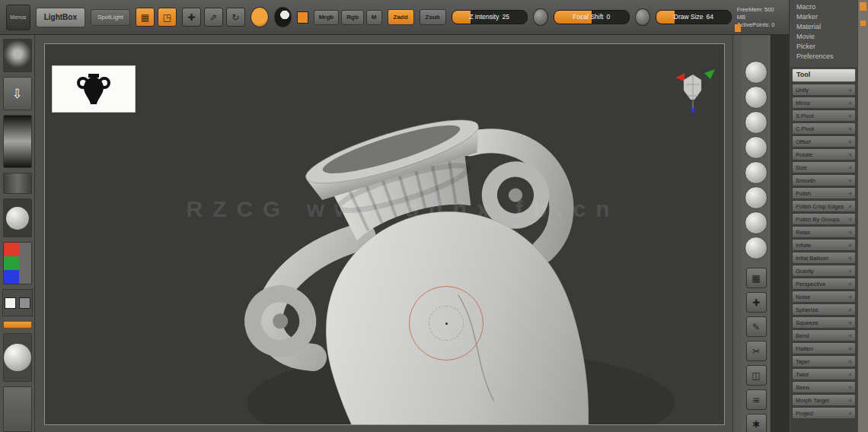  What do you see at coordinates (400, 17) in the screenshot?
I see `zadd-button: Zadd` at bounding box center [400, 17].